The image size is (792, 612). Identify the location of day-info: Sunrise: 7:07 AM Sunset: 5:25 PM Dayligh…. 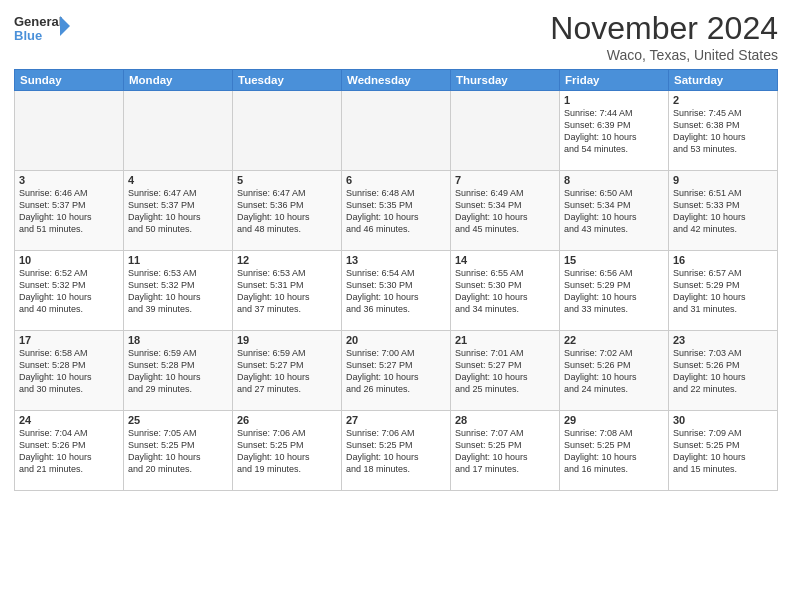
(505, 452).